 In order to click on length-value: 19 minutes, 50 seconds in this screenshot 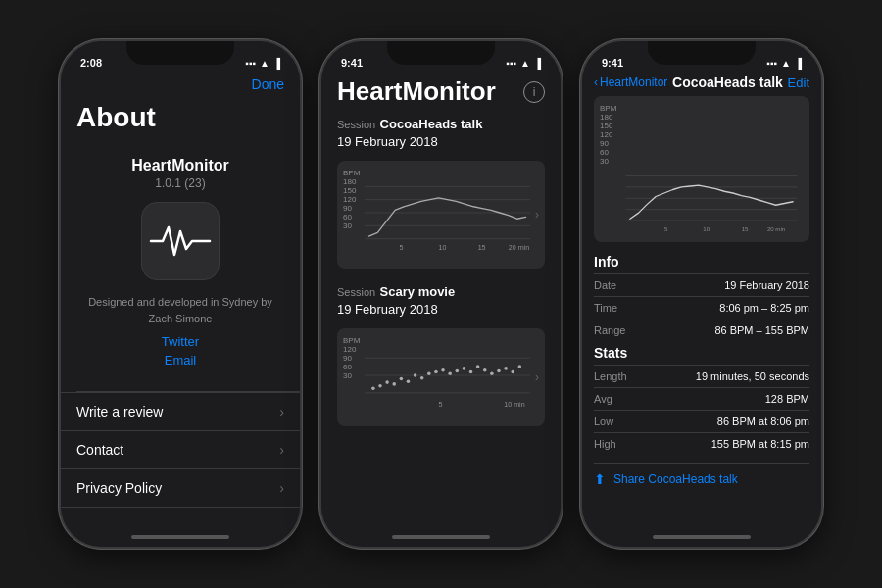, I will do `click(753, 376)`.